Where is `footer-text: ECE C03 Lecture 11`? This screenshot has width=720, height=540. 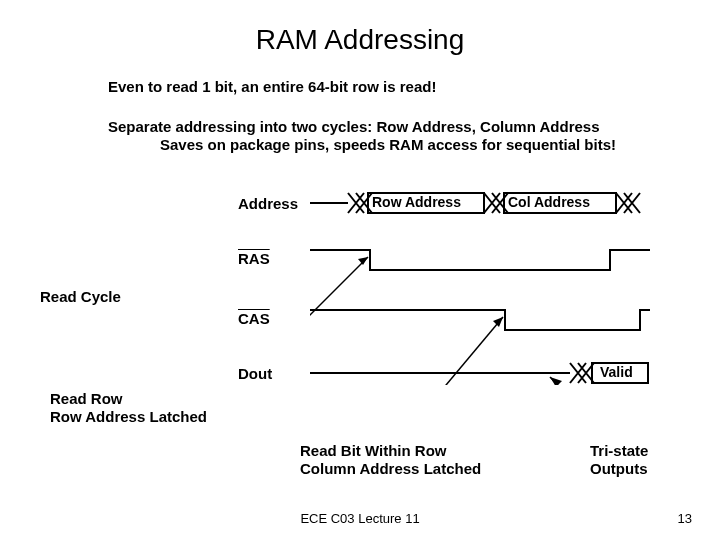
footer-text: ECE C03 Lecture 11 is located at coordinates (360, 518).